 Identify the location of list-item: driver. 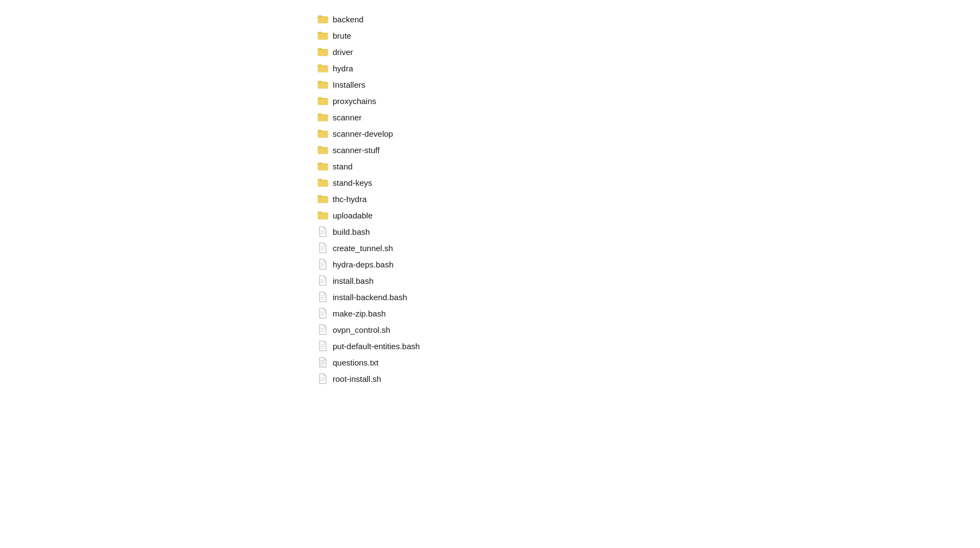
(647, 52).